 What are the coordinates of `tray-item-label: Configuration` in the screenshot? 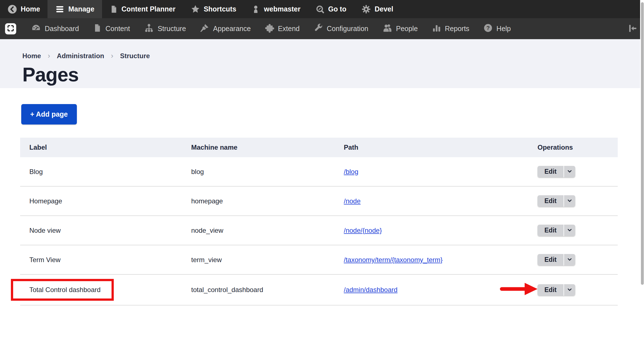 It's located at (348, 29).